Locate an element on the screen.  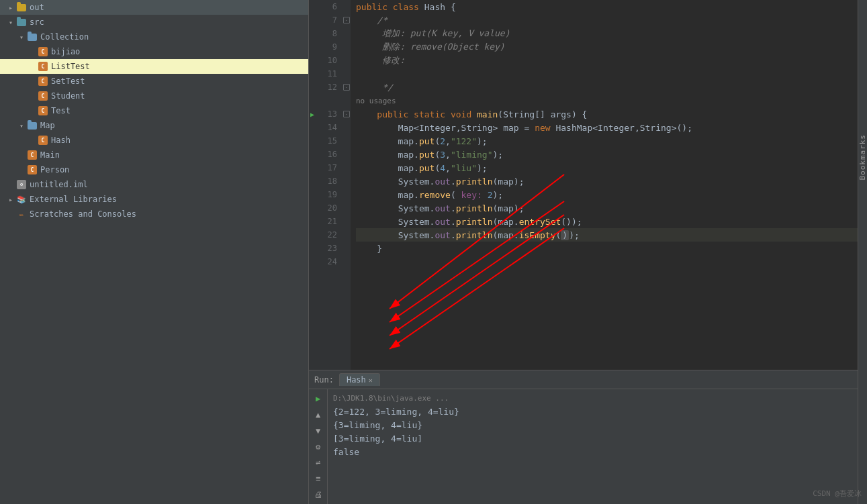
sidebar-label-student: Student is located at coordinates (69, 96).